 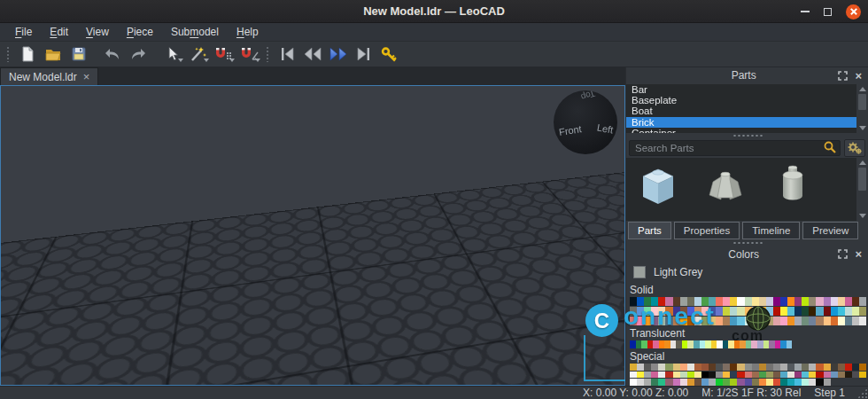 What do you see at coordinates (390, 54) in the screenshot?
I see `lock-button` at bounding box center [390, 54].